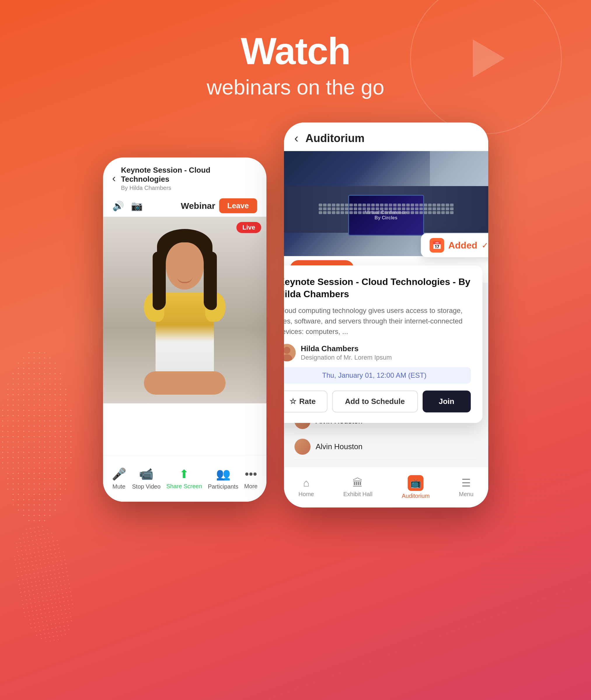 This screenshot has width=591, height=700. What do you see at coordinates (466, 487) in the screenshot?
I see `nav-menu: ☰ Menu` at bounding box center [466, 487].